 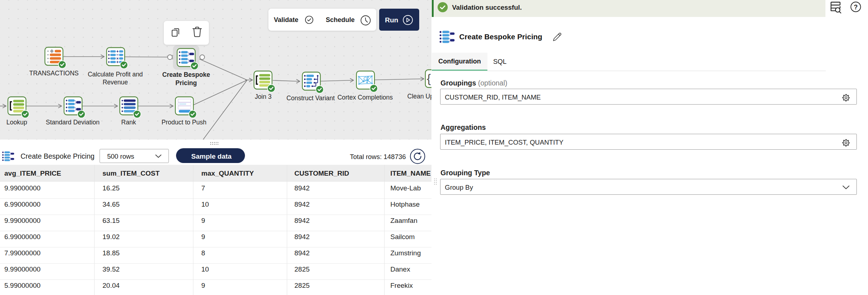 What do you see at coordinates (73, 122) in the screenshot?
I see `svg-text: Standard Deviation` at bounding box center [73, 122].